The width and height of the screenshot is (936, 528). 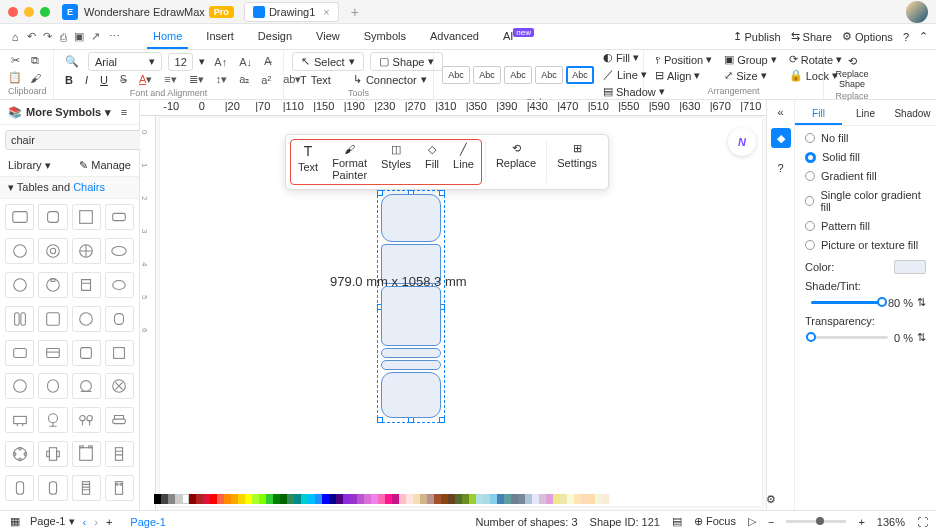 What do you see at coordinates (432, 162) in the screenshot?
I see `ctx-fill: ◇Fill` at bounding box center [432, 162].